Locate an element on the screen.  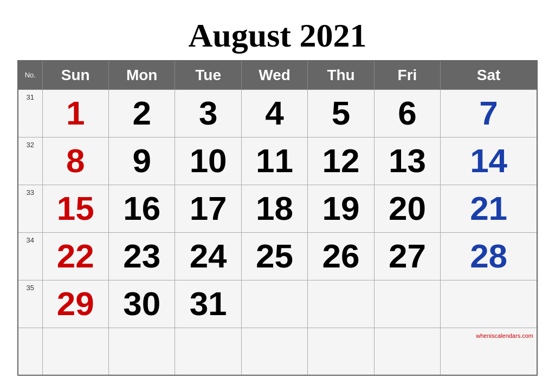
calendar-cell: 25 is located at coordinates (274, 256).